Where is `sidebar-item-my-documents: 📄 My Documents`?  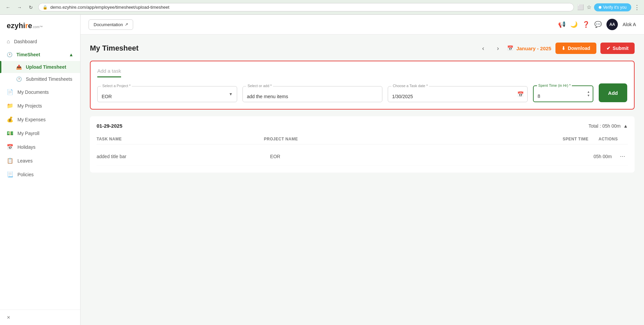
sidebar-item-my-documents: 📄 My Documents is located at coordinates (40, 92).